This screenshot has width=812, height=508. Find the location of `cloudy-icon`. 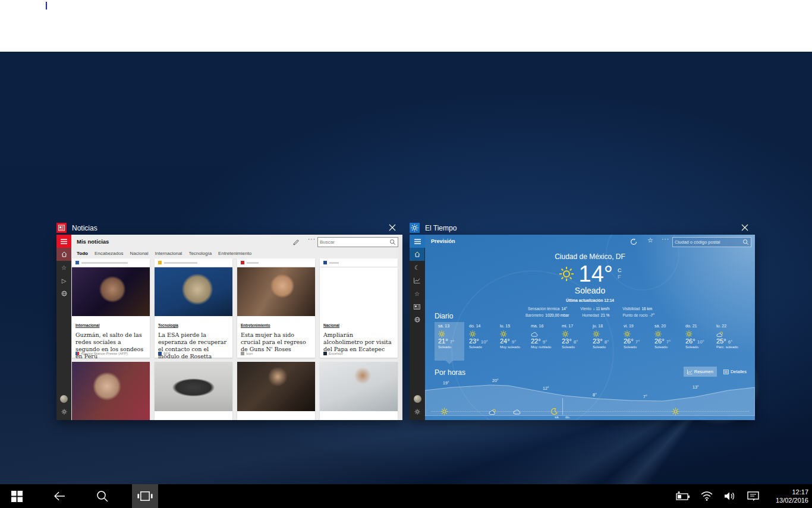

cloudy-icon is located at coordinates (542, 333).